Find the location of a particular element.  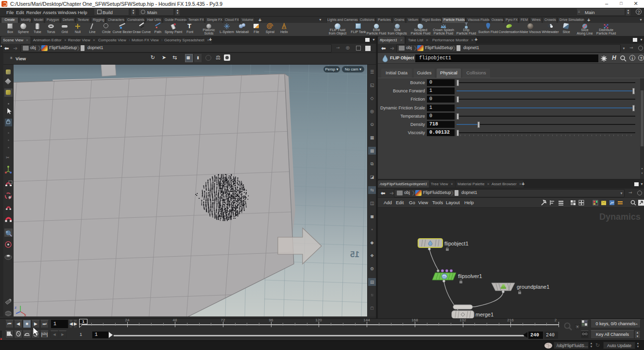

svg-text: flipsolver1 is located at coordinates (470, 276).